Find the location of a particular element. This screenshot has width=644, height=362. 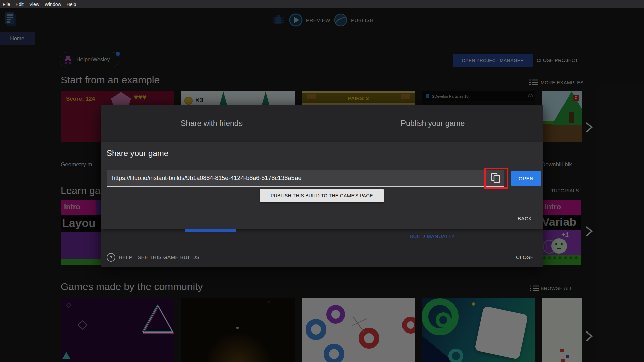

generate-link-button-sliver is located at coordinates (210, 231).